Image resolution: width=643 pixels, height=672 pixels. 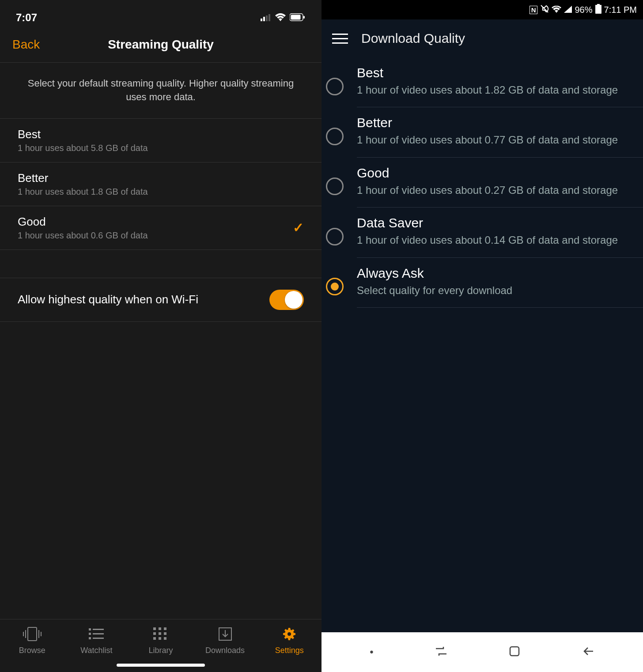 I want to click on tab-settings: Settings, so click(x=289, y=641).